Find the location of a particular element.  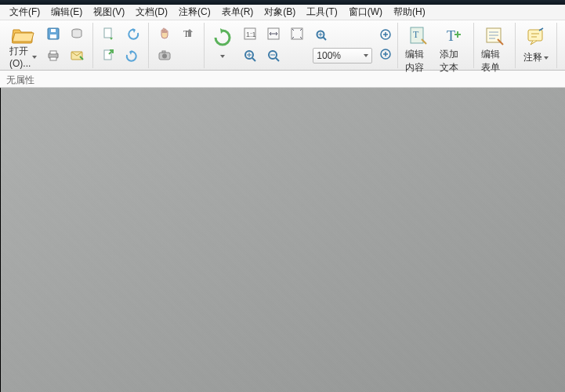

toolbar: 打开(O)... T 1:1 is located at coordinates (282, 45).